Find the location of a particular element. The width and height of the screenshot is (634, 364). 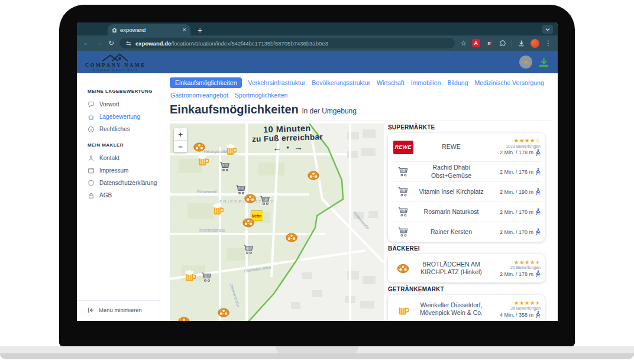

poi-row-rachid-dhabi-obst-gemüse: Rachid Dhabi Obst+Gemüse2 Min. / 176 m is located at coordinates (466, 171).